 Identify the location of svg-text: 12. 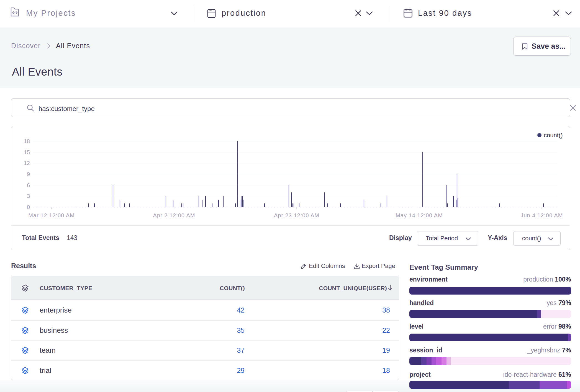
(27, 163).